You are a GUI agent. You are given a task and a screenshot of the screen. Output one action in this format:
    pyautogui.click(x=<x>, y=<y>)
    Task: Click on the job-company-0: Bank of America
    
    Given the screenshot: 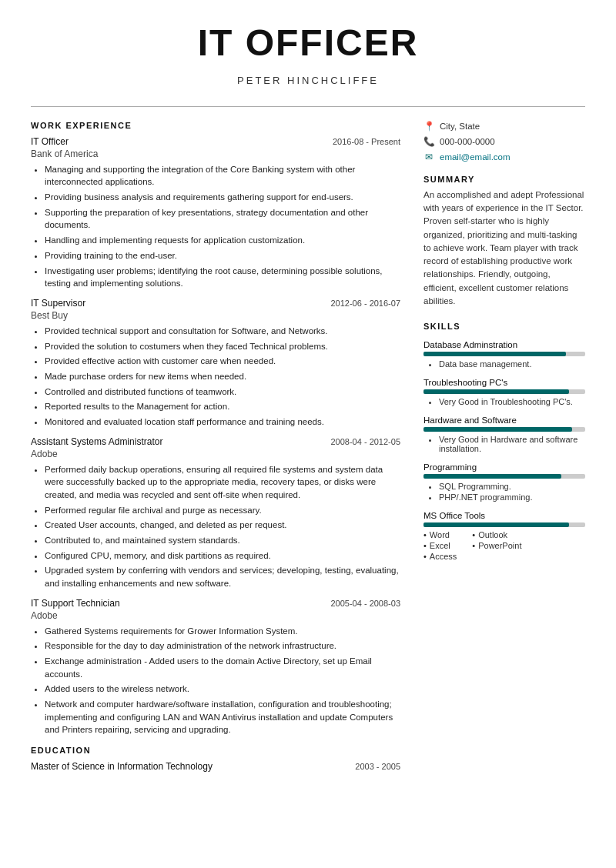 What is the action you would take?
    pyautogui.click(x=216, y=154)
    